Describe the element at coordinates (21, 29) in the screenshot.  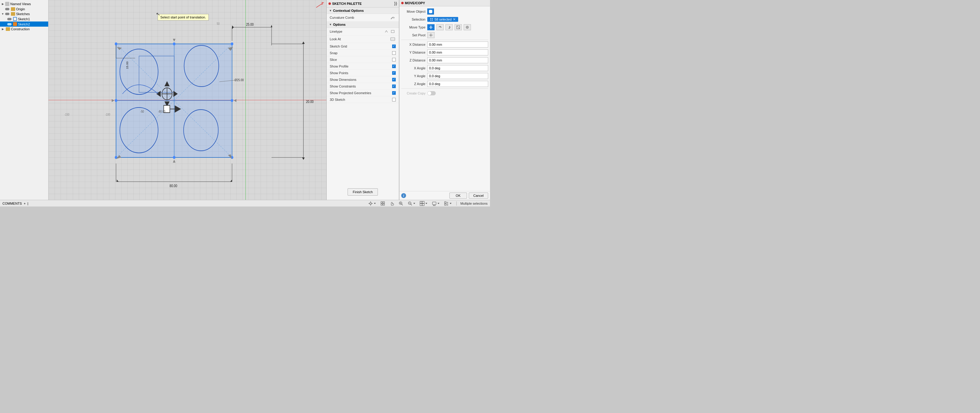
I see `sidebar-label-construction: Construction` at that location.